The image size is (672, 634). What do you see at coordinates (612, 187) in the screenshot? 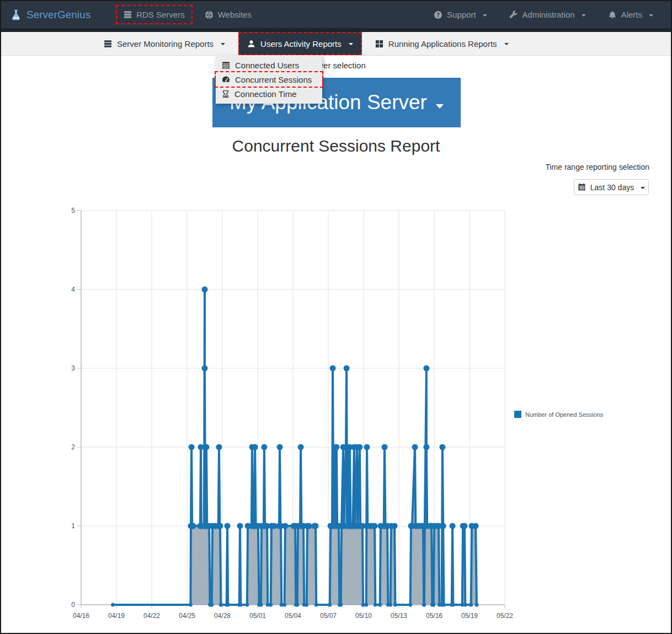
I see `time-range-button-label: Last 30 days` at bounding box center [612, 187].